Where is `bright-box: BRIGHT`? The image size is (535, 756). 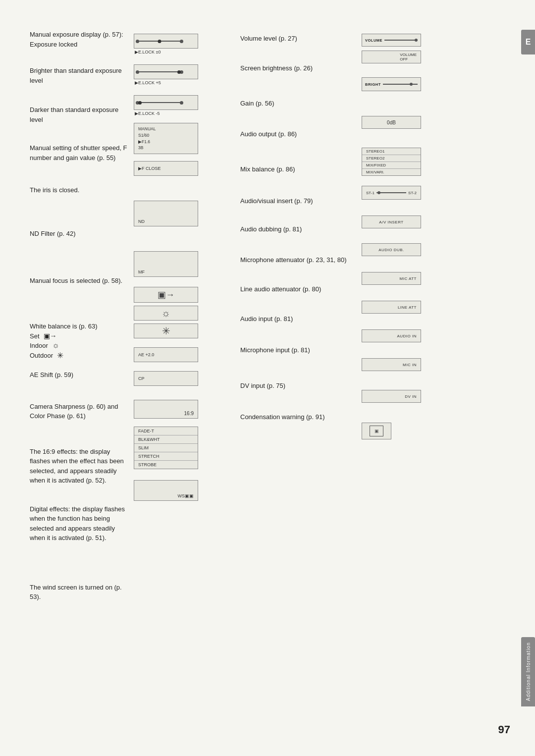
bright-box: BRIGHT is located at coordinates (391, 84).